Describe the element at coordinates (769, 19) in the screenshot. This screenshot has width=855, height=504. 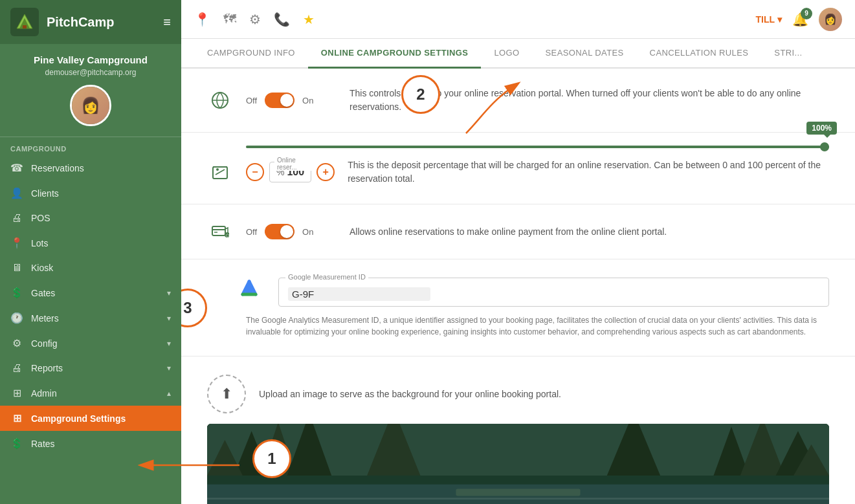
I see `user-name-button: TILL ▾` at that location.